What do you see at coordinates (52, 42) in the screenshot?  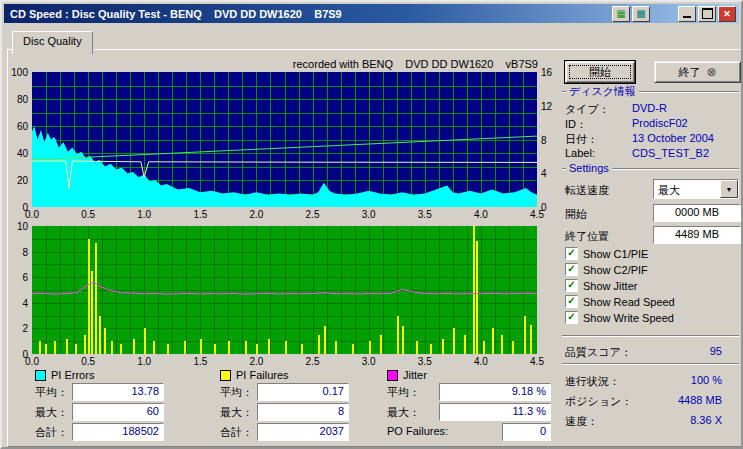 I see `tab-disc-quality: Disc Quality` at bounding box center [52, 42].